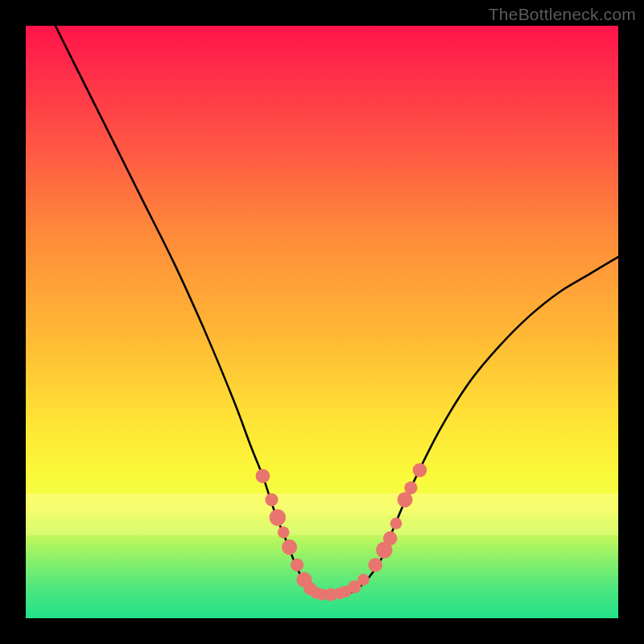 The image size is (644, 644). Describe the element at coordinates (562, 14) in the screenshot. I see `watermark-text: TheBottleneck.com` at that location.